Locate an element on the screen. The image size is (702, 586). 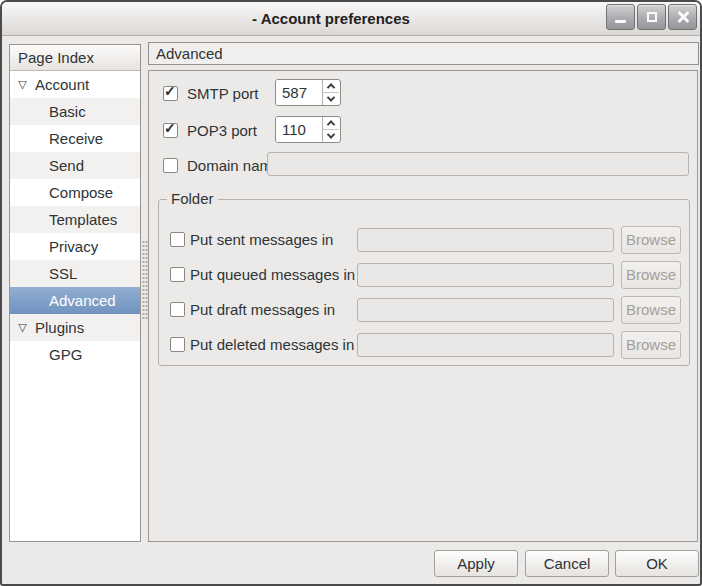
window-controls is located at coordinates (652, 17).